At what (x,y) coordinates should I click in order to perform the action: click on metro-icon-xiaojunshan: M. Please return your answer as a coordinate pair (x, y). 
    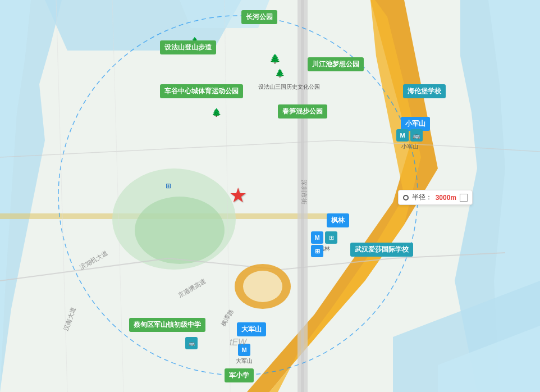
    Looking at the image, I should click on (402, 135).